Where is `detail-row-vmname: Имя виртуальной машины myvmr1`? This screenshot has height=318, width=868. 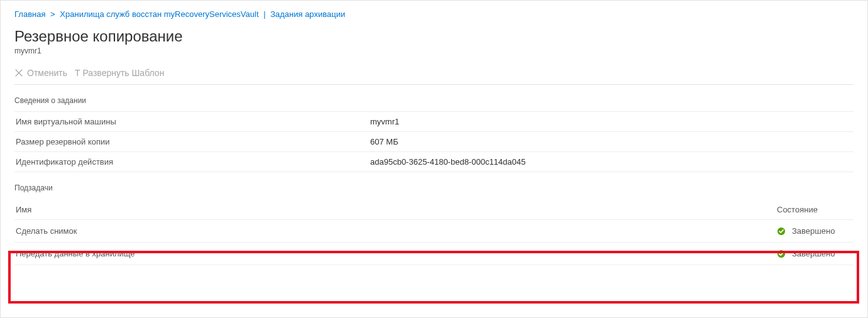 detail-row-vmname: Имя виртуальной машины myvmr1 is located at coordinates (434, 122).